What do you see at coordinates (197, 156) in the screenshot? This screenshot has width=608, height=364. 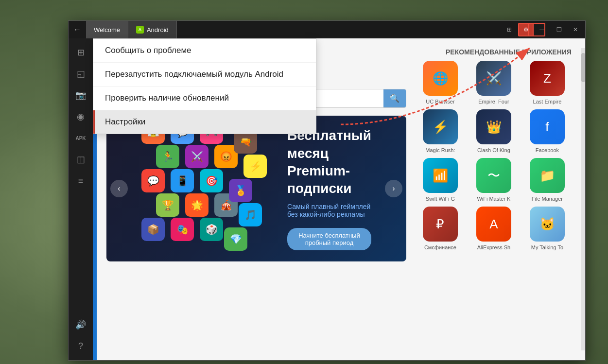 I see `floating-icon-5: ⚔️` at bounding box center [197, 156].